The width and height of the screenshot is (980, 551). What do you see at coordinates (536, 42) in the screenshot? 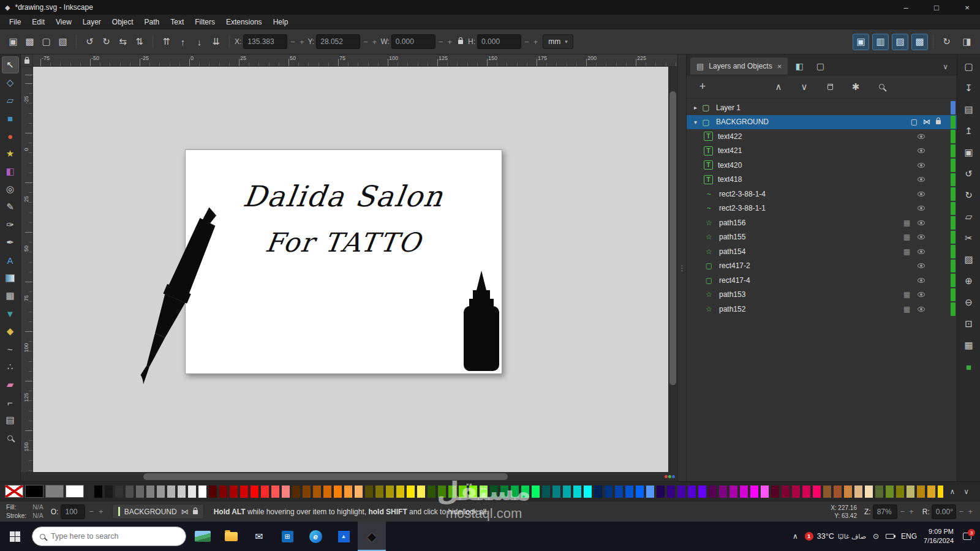
I see `field-h-increment: +` at bounding box center [536, 42].